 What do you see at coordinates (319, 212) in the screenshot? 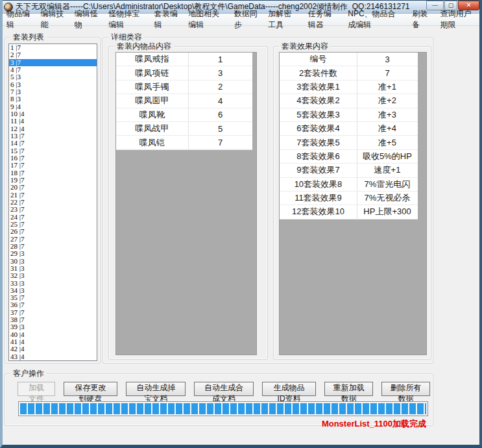
I see `table-cell-name: 12套装效果10` at bounding box center [319, 212].